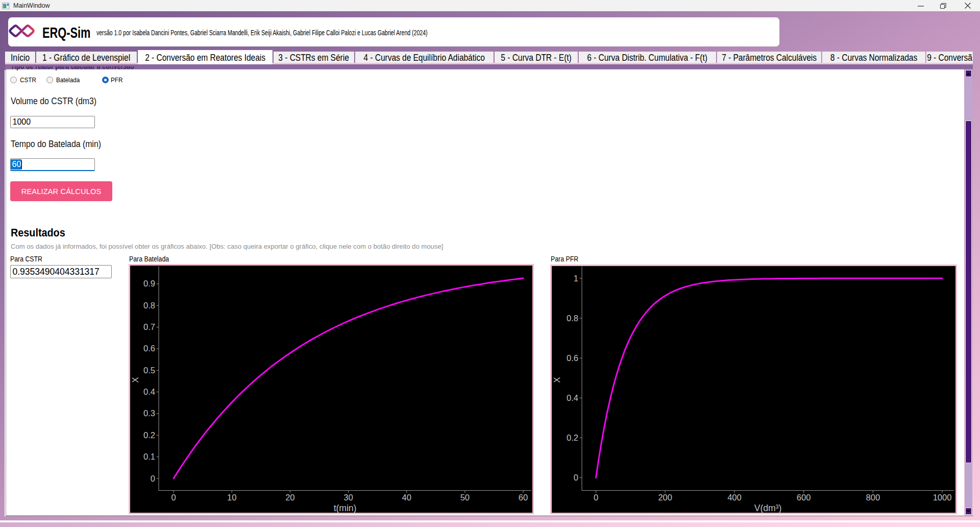 The width and height of the screenshot is (980, 527). I want to click on svg-text: 1, so click(576, 278).